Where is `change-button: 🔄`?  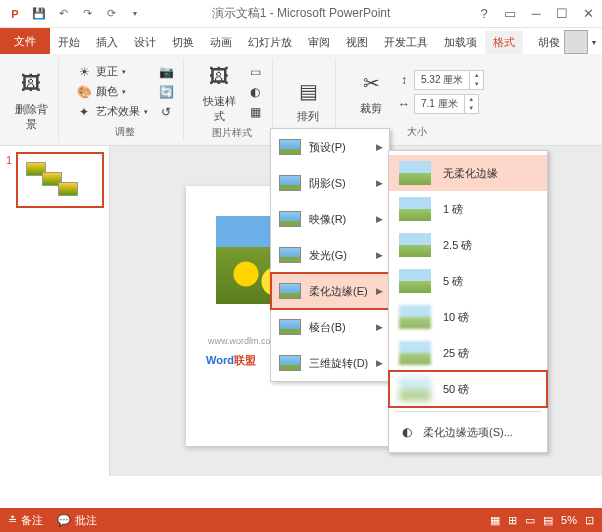
change-button: 🔄 is located at coordinates (166, 92).